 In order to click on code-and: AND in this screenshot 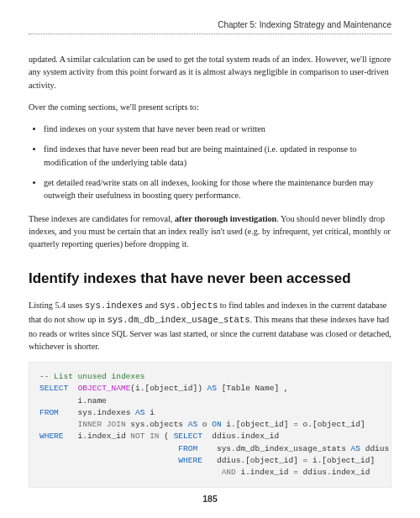, I will do `click(228, 472)`.